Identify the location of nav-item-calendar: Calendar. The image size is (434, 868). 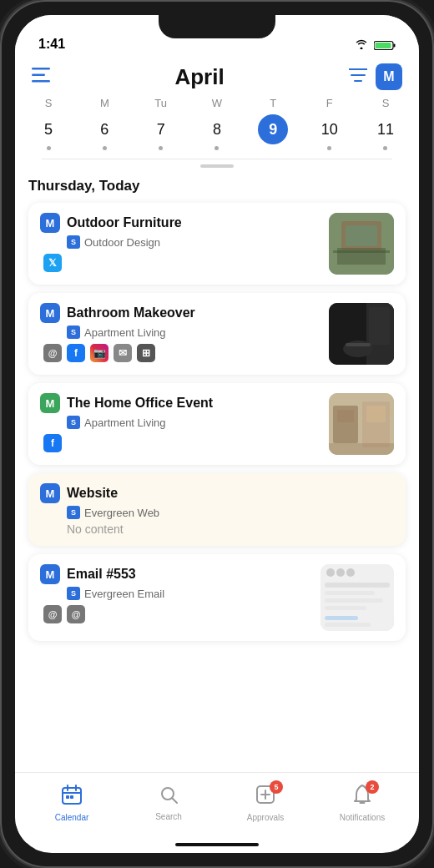
(72, 803).